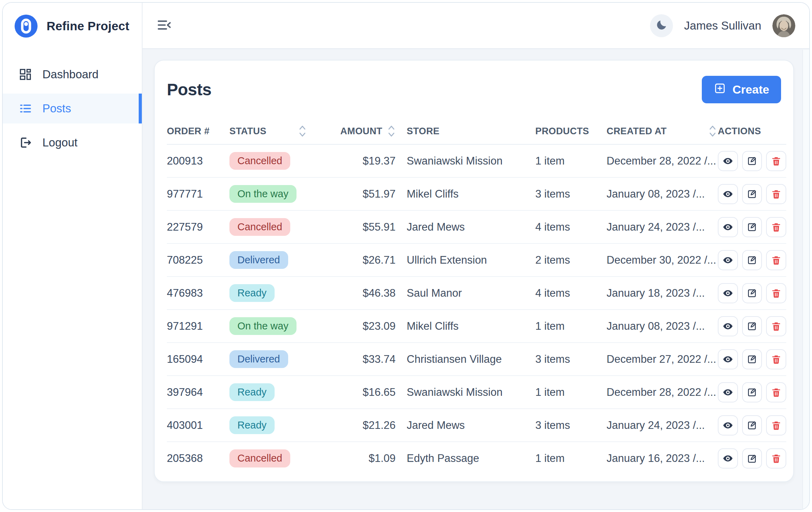  I want to click on products-cell: 2 items, so click(571, 260).